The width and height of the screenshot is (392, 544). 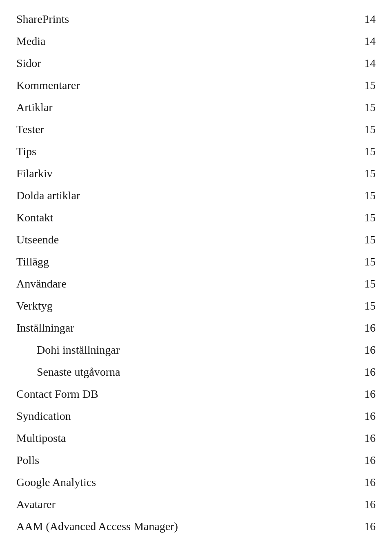 What do you see at coordinates (196, 526) in the screenshot?
I see `toc-item: AAM (Advanced Access Manager)16` at bounding box center [196, 526].